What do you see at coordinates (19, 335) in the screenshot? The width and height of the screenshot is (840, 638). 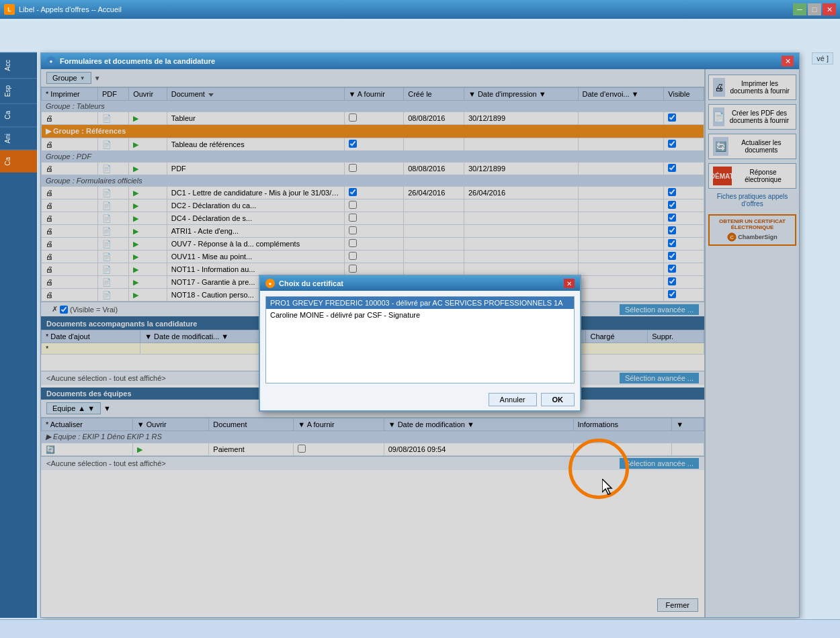 I see `sidebar-tabs: Acc Esp Ca Ani Ca` at bounding box center [19, 335].